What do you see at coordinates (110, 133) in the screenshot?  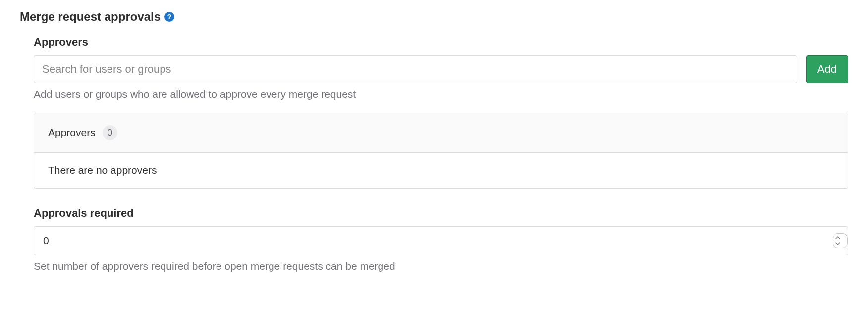 I see `approvers-count-badge: 0` at bounding box center [110, 133].